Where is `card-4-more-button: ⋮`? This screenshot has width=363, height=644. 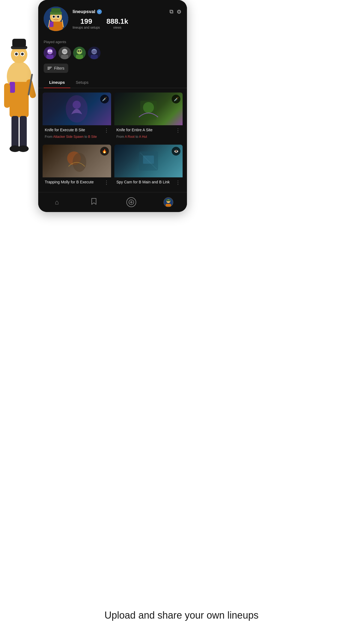
card-4-more-button: ⋮ is located at coordinates (178, 183).